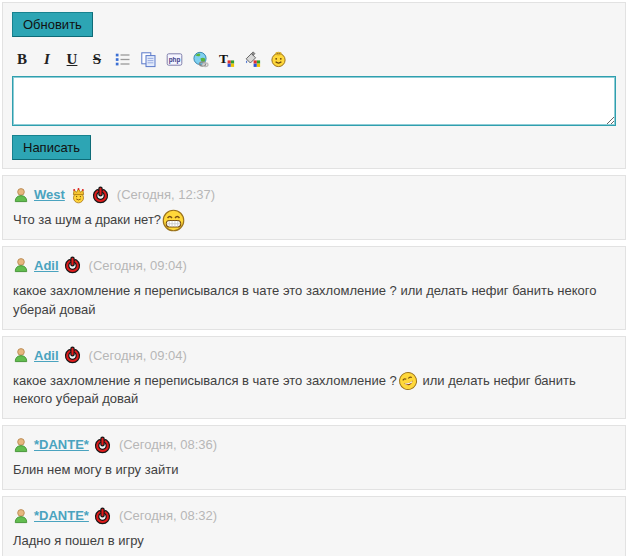 The height and width of the screenshot is (556, 628). What do you see at coordinates (168, 516) in the screenshot?
I see `message-time: (Сегодня, 08:32)` at bounding box center [168, 516].